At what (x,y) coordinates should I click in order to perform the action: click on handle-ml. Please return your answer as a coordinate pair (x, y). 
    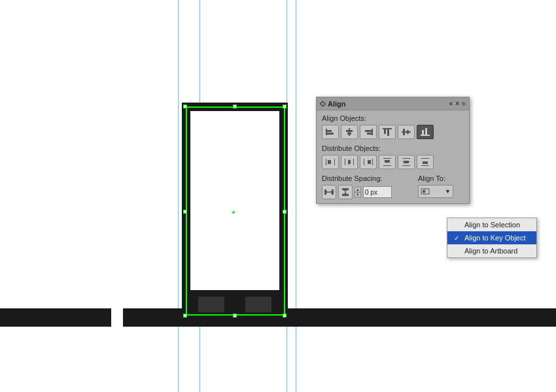
    Looking at the image, I should click on (185, 212).